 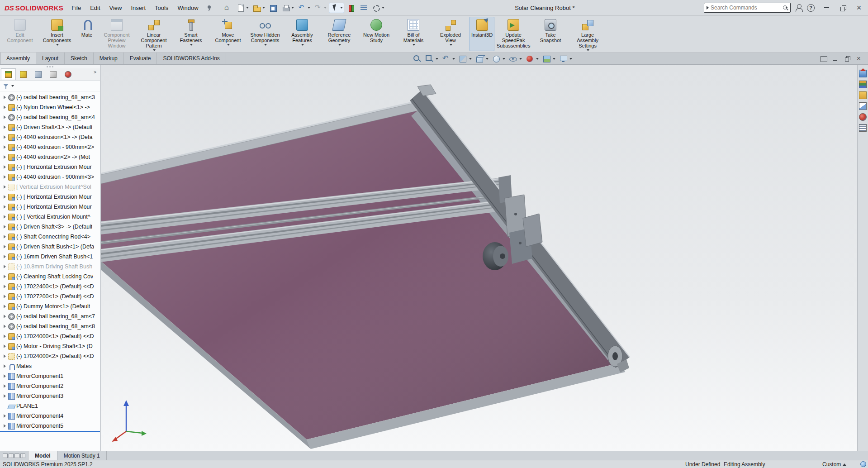 I want to click on feature-tree-item: MirrorComponent3, so click(x=50, y=396).